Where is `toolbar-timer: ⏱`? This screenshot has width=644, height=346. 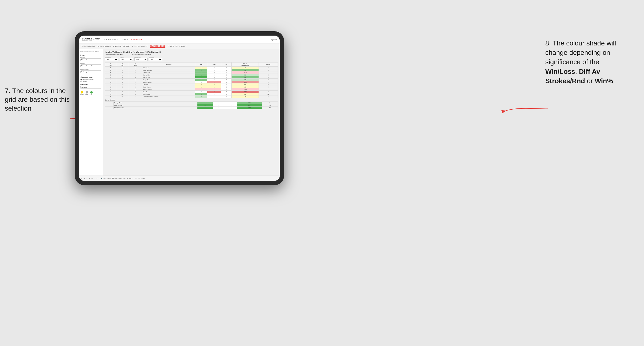 toolbar-timer: ⏱ is located at coordinates (97, 178).